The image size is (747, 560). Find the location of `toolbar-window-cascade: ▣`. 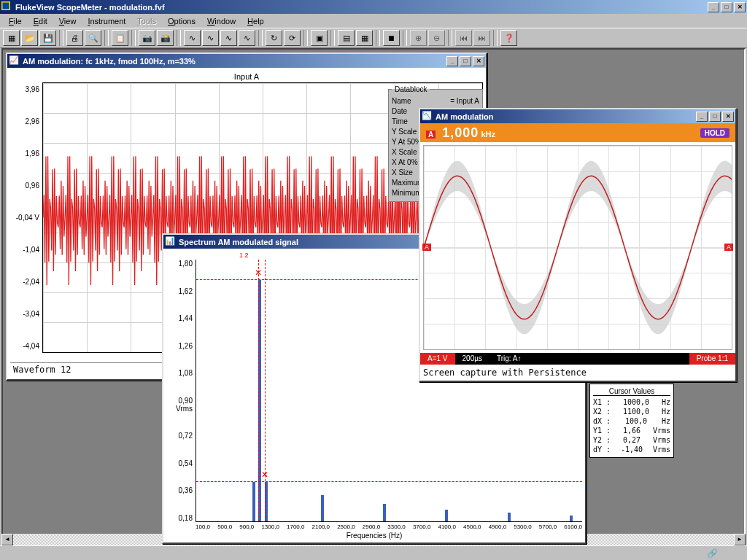

toolbar-window-cascade: ▣ is located at coordinates (320, 38).